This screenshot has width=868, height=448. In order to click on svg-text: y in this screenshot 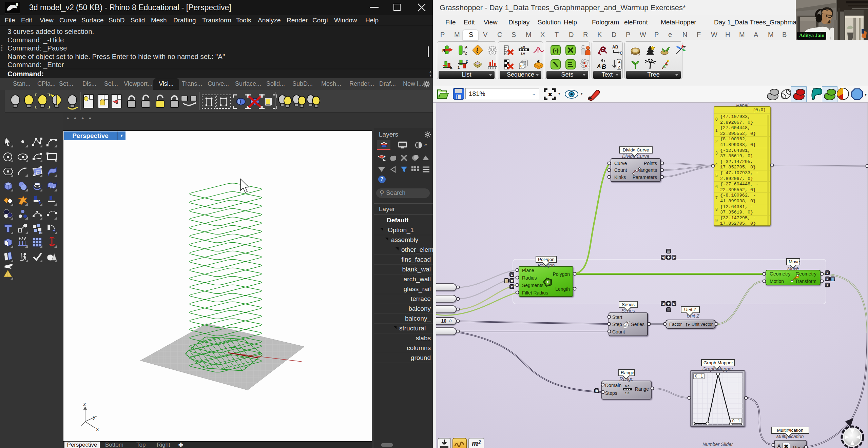, I will do `click(94, 417)`.